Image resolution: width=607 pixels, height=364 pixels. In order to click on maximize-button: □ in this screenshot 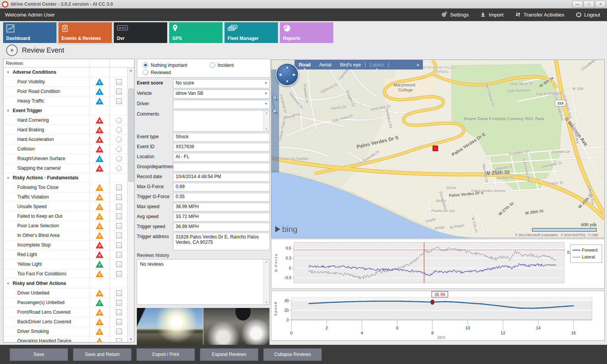, I will do `click(589, 4)`.